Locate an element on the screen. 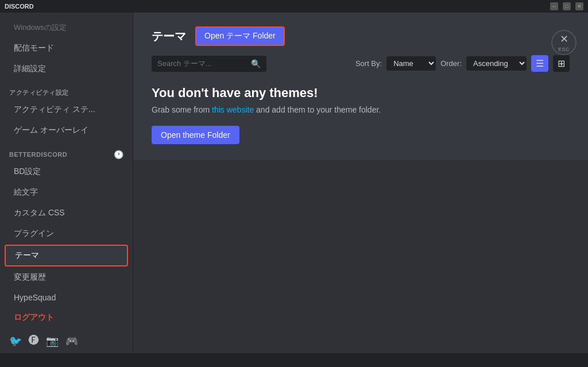  bottom-bar is located at coordinates (294, 360).